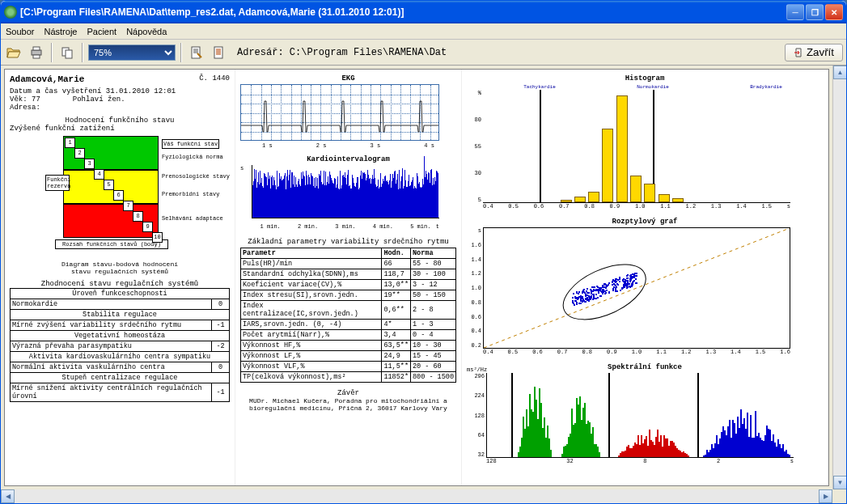 The height and width of the screenshot is (504, 847). What do you see at coordinates (120, 108) in the screenshot?
I see `patient-address: Adresa:` at bounding box center [120, 108].